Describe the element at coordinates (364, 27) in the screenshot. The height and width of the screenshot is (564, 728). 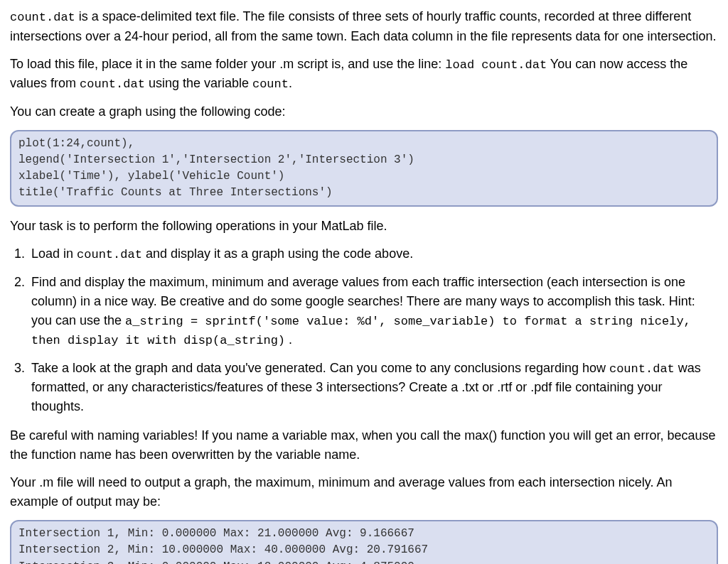
I see `paragraph-intro: count.dat is a space-delimited text file…` at that location.